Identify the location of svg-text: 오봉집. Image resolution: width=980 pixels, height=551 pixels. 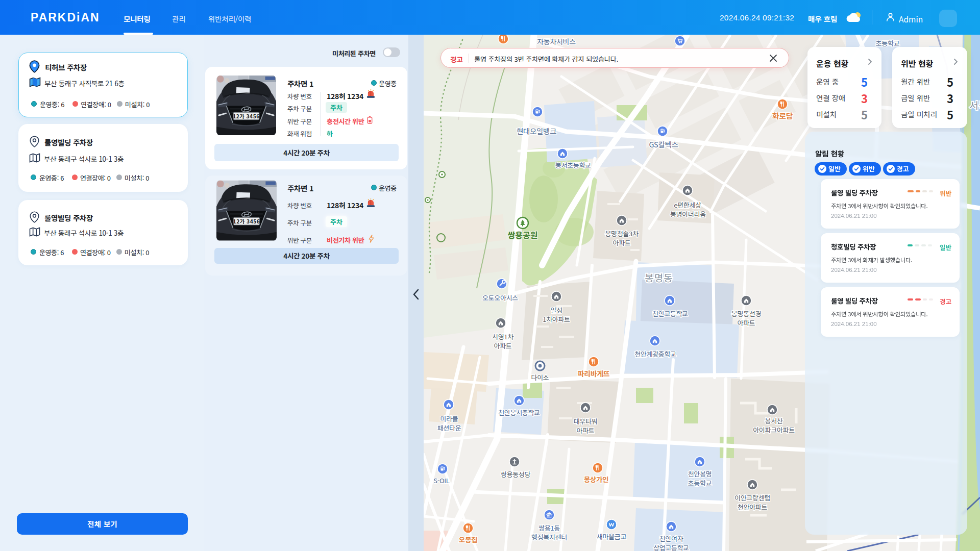
(468, 539).